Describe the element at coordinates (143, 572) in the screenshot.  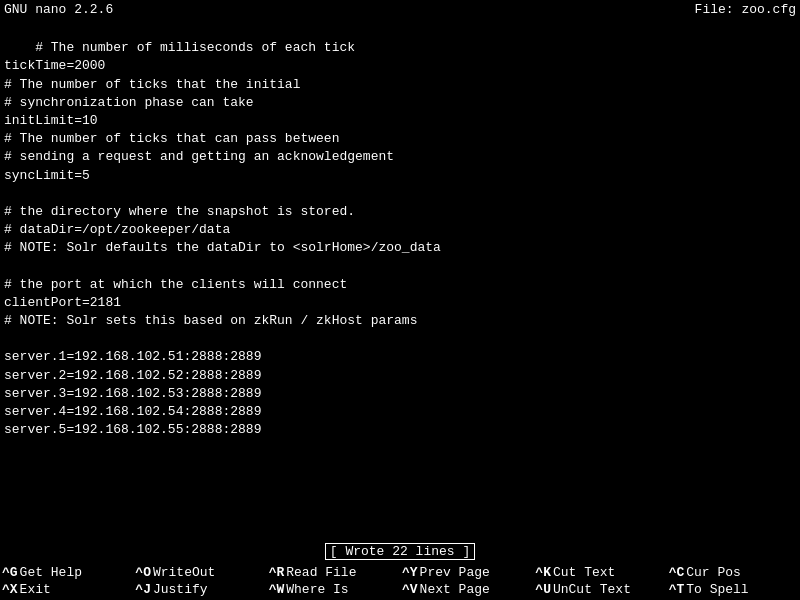
I see `shortcut-key-writeout: ^O` at that location.